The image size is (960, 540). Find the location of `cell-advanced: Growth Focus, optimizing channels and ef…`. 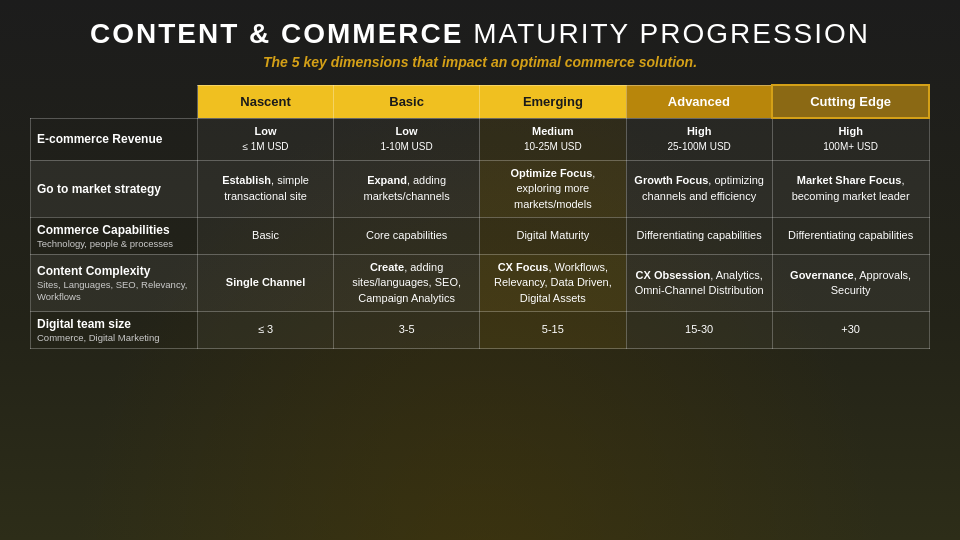

cell-advanced: Growth Focus, optimizing channels and ef… is located at coordinates (699, 188).